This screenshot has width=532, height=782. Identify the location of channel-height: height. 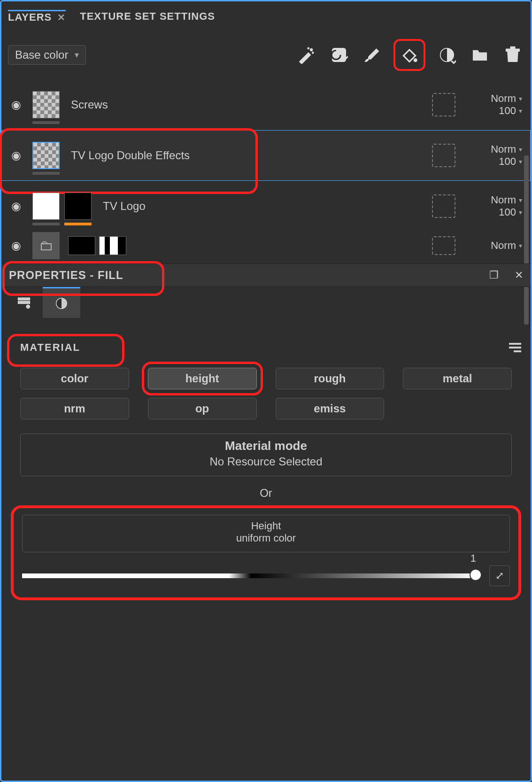
(202, 379).